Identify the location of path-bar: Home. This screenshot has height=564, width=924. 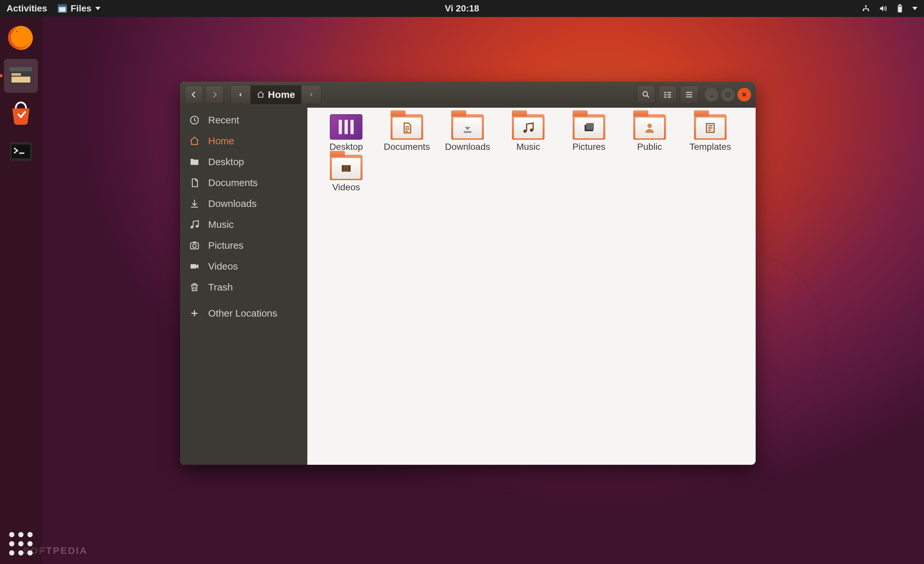
(276, 95).